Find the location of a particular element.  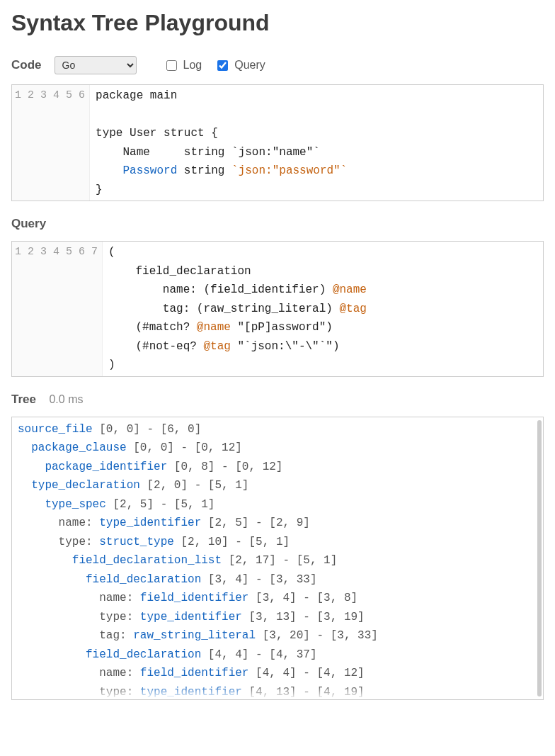

query-checkbox is located at coordinates (222, 65).